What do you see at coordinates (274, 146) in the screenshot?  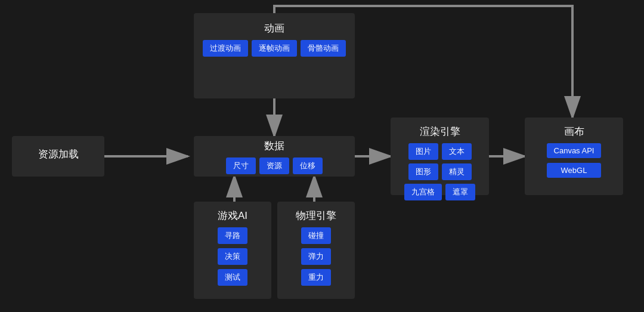 I see `data-title: 数据` at bounding box center [274, 146].